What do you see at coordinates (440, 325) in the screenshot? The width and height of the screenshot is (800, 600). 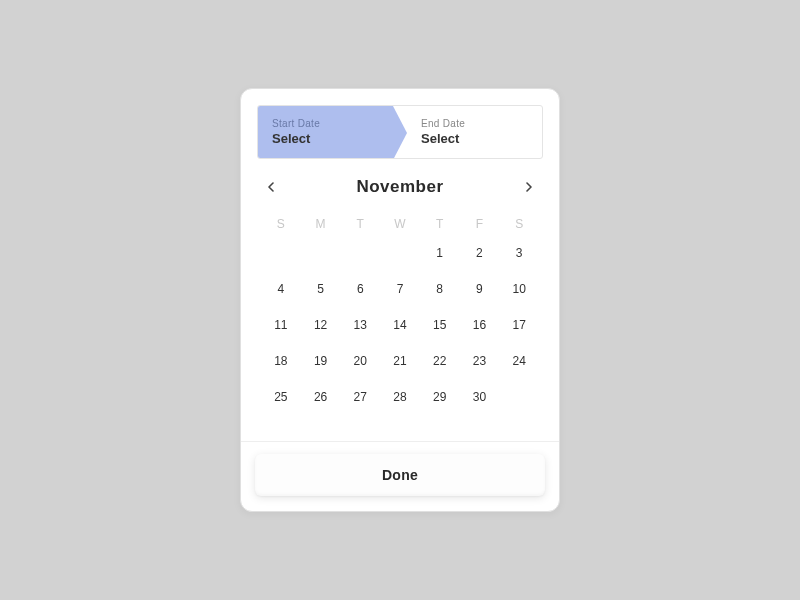 I see `day-cell: 15` at bounding box center [440, 325].